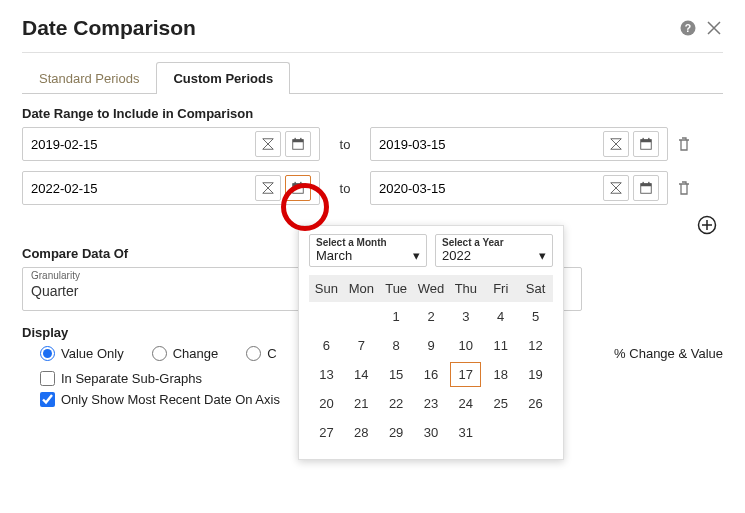  I want to click on radio-change-label: Change, so click(196, 354).